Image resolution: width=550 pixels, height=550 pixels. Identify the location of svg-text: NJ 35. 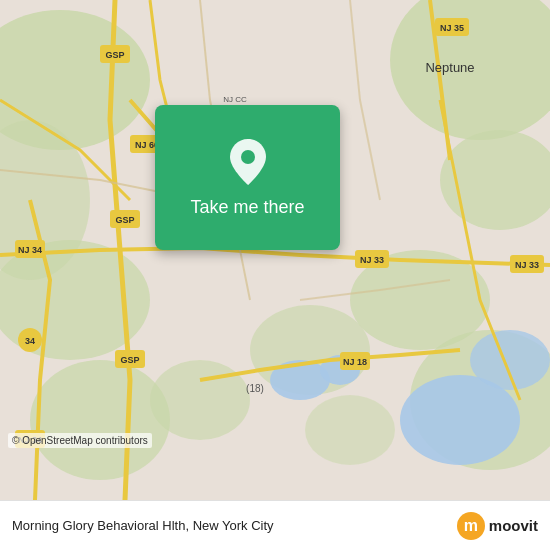
(452, 28).